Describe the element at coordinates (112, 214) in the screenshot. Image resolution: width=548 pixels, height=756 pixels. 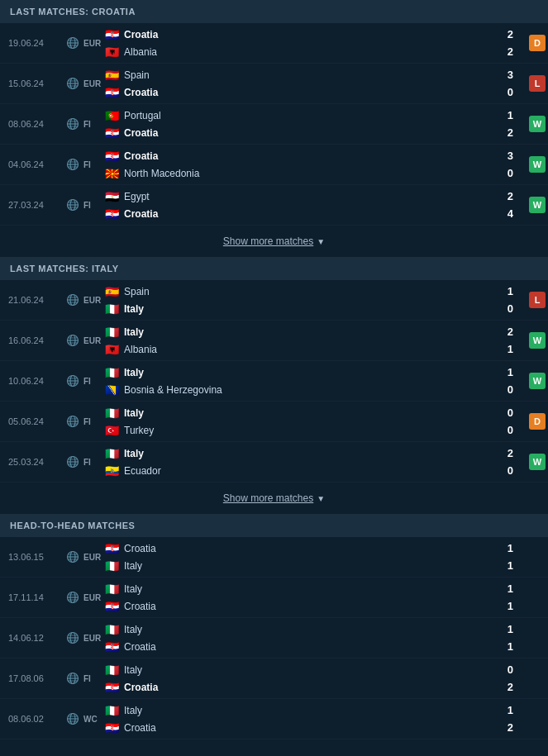
I see `team-flag: 🇭🇷` at that location.